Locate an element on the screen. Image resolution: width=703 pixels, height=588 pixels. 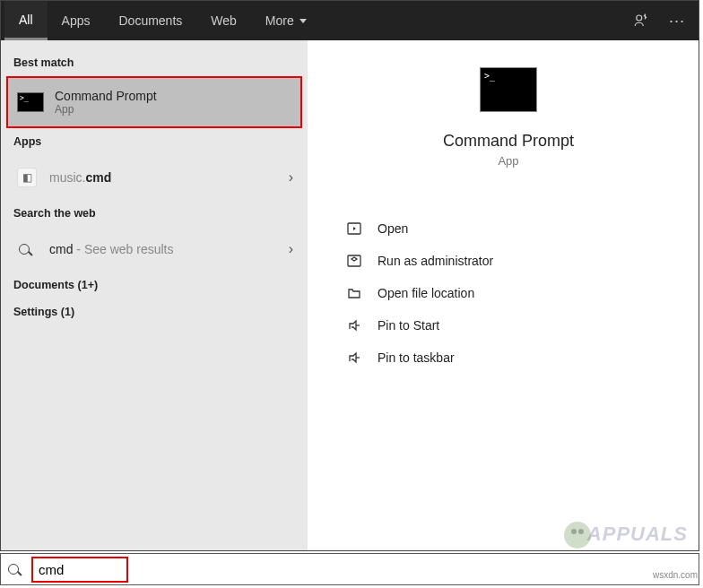
footer-credit: wsxdn.com is located at coordinates (675, 578).